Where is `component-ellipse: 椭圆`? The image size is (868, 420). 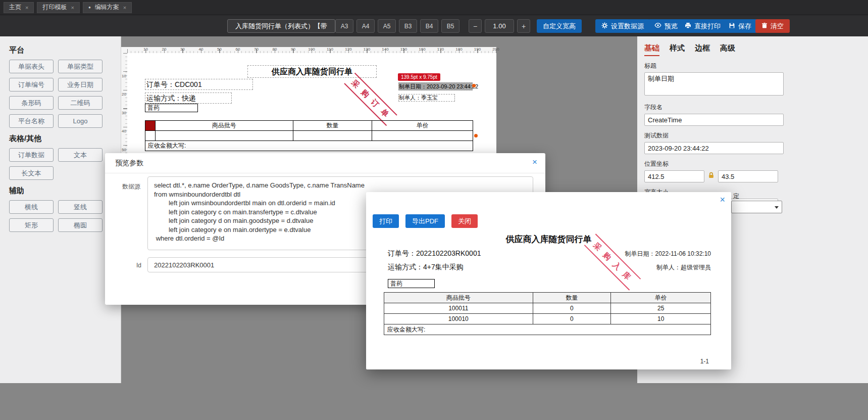
component-ellipse: 椭圆 is located at coordinates (80, 225).